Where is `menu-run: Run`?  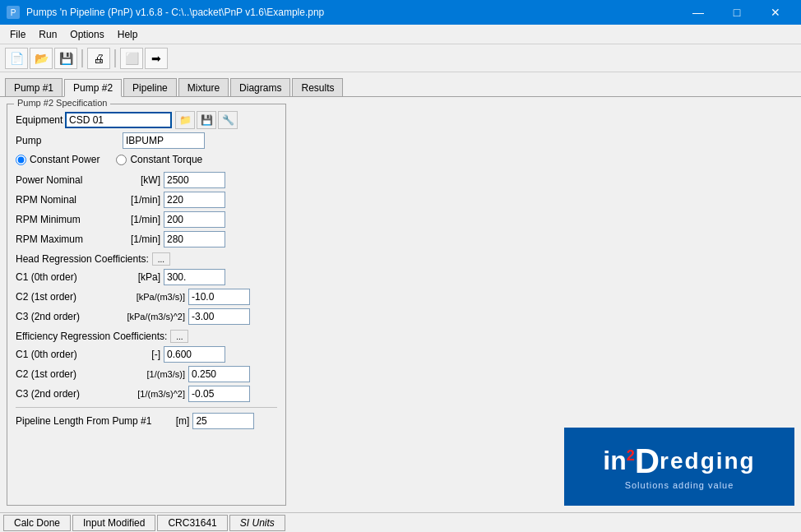
menu-run: Run is located at coordinates (48, 35).